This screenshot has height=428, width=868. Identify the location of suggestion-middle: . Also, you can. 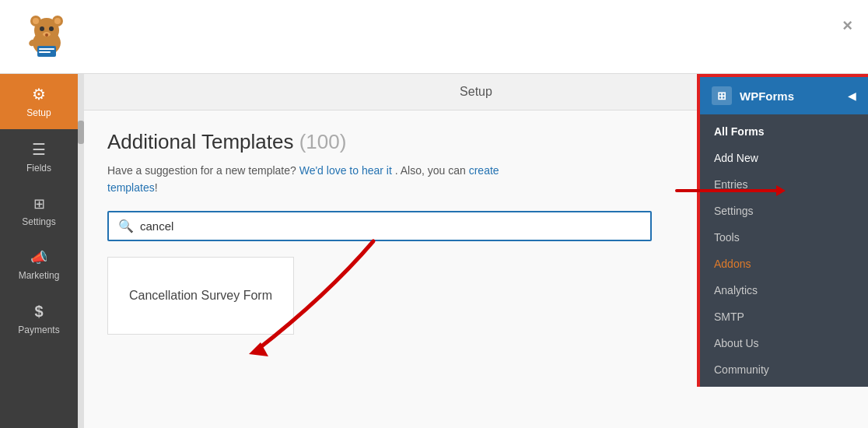
(431, 170).